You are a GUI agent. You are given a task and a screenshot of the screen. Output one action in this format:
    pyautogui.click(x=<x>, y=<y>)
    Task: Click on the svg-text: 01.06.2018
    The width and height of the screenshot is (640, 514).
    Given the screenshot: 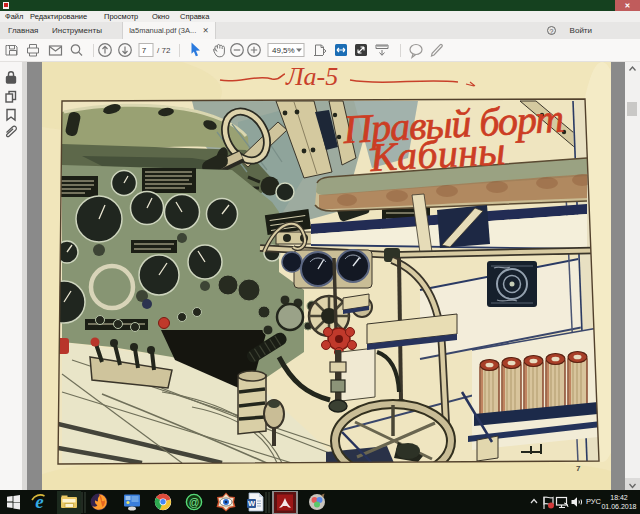 What is the action you would take?
    pyautogui.click(x=618, y=506)
    